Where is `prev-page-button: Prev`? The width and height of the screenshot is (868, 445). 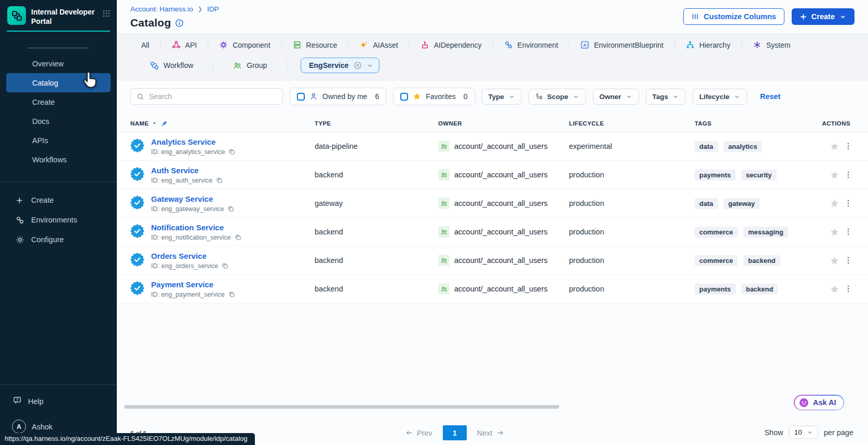 prev-page-button: Prev is located at coordinates (419, 433).